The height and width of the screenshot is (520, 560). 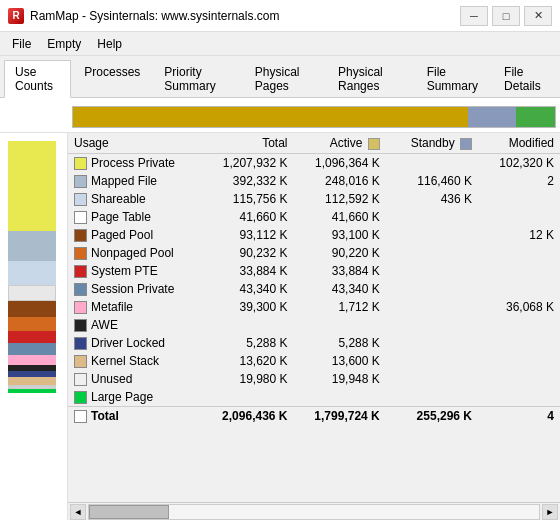 I want to click on usage-label: Unused, so click(x=112, y=379).